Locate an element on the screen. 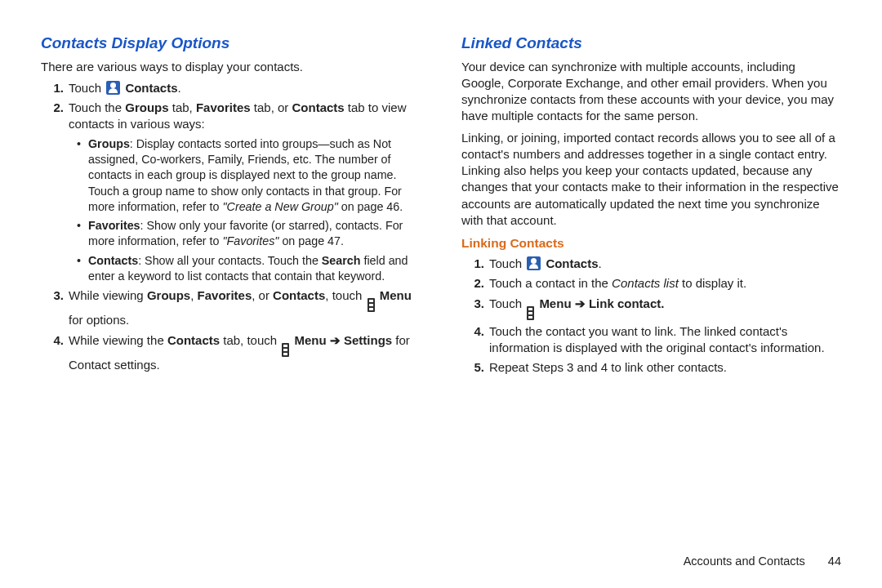  page-footer: Accounts and Contacts 44 is located at coordinates (763, 562).